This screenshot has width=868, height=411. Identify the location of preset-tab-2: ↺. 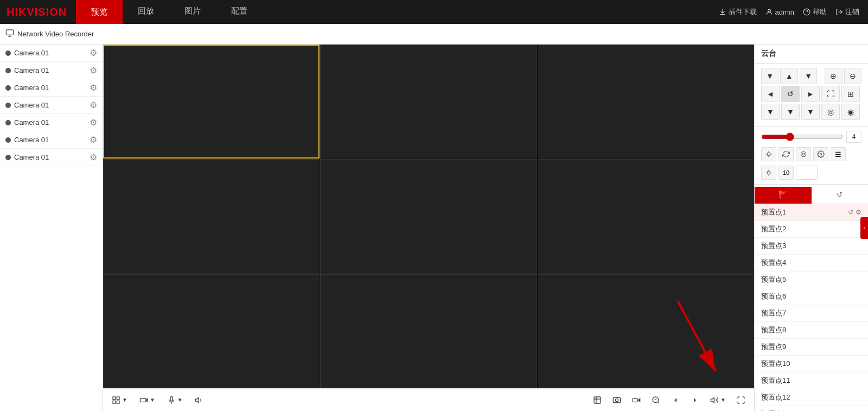
(840, 195).